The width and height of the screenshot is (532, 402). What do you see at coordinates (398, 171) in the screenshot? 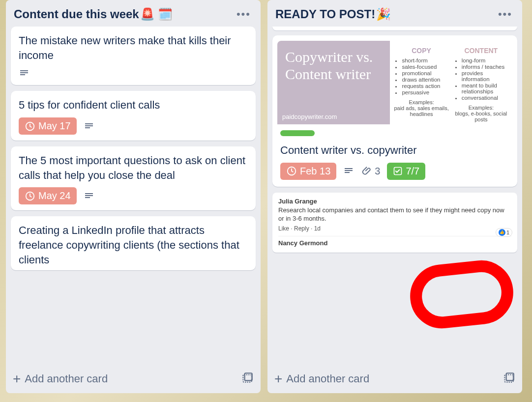
I see `checklist-icon` at bounding box center [398, 171].